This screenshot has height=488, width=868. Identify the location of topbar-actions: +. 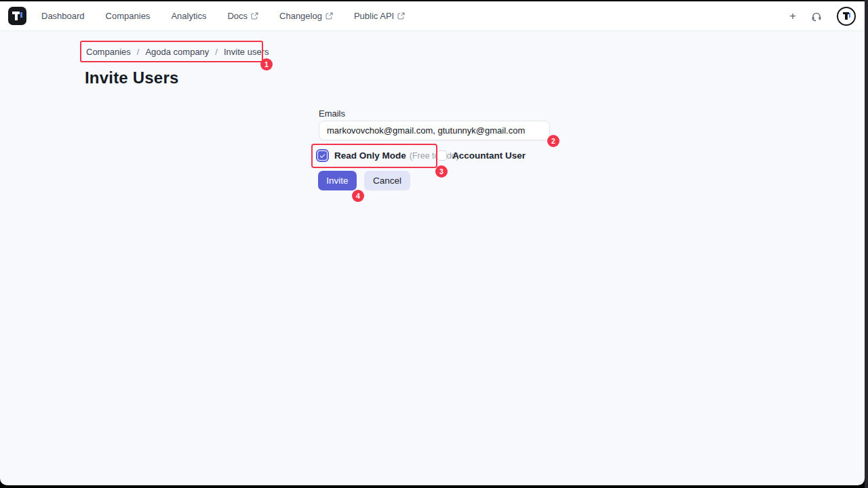
(823, 16).